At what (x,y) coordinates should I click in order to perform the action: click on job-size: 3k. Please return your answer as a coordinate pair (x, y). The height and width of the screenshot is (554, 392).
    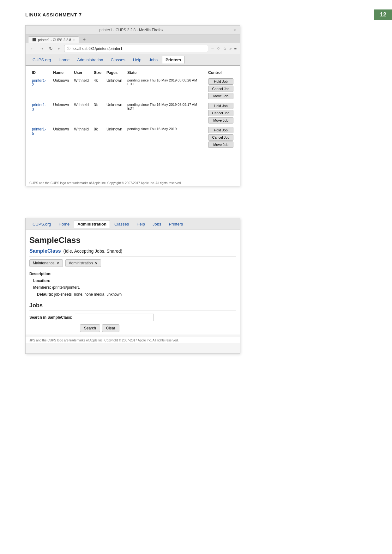
    Looking at the image, I should click on (98, 114).